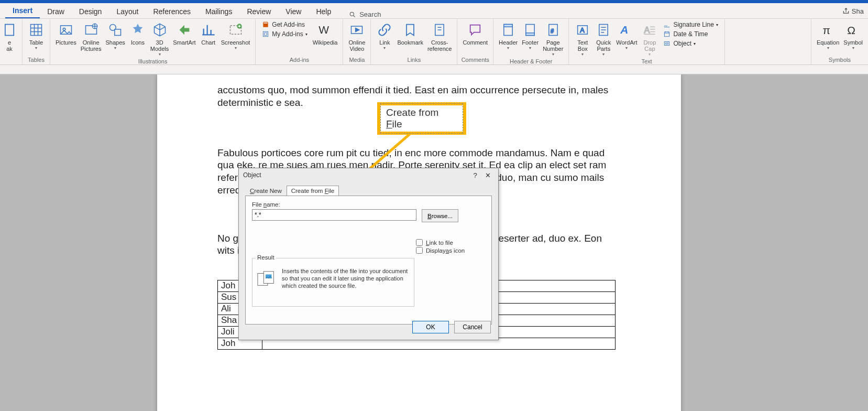  Describe the element at coordinates (434, 11) in the screenshot. I see `menubar: Insert Draw Design Layout References Mai…` at that location.